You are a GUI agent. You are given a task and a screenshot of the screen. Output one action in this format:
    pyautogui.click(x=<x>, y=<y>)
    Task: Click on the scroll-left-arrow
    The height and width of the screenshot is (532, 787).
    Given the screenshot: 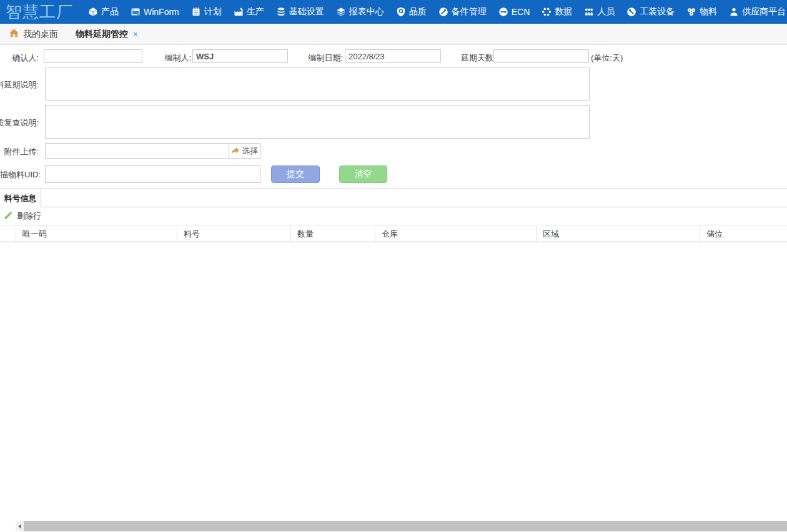 What is the action you would take?
    pyautogui.click(x=20, y=526)
    